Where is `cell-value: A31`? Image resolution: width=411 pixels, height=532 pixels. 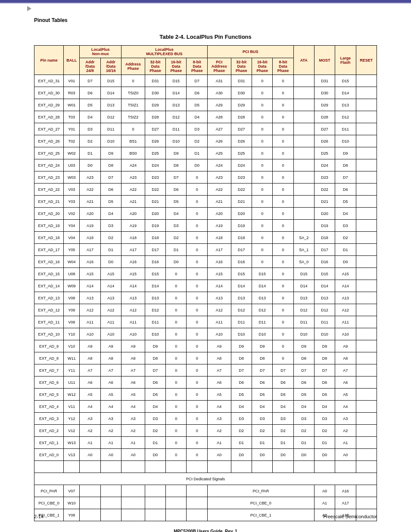 cell-value: A31 is located at coordinates (219, 81).